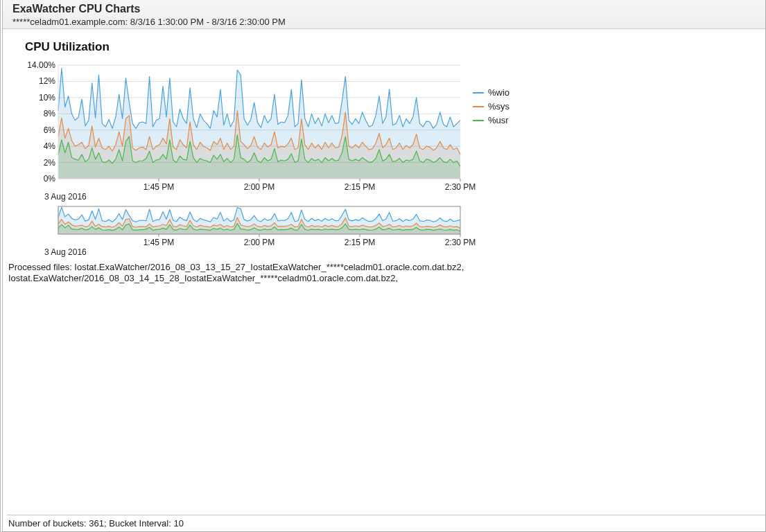 Image resolution: width=766 pixels, height=532 pixels. I want to click on processed-files: Processed files: Iostat.ExaWatcher/2016_…, so click(251, 273).